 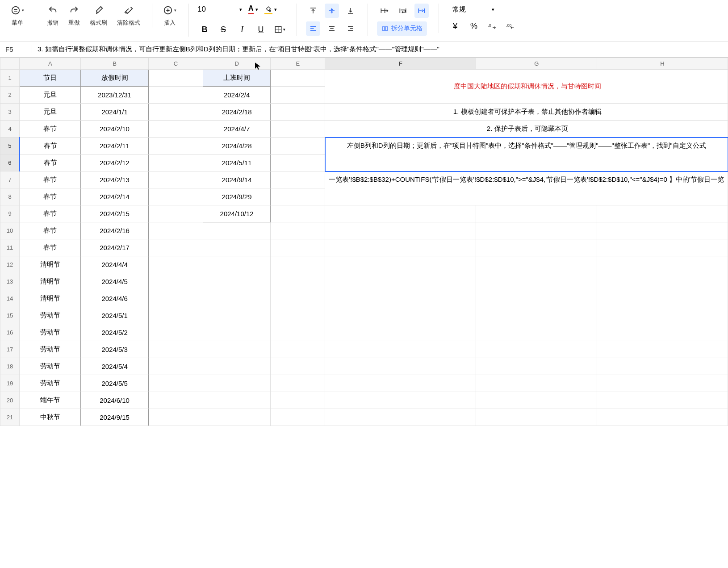 What do you see at coordinates (401, 64) in the screenshot?
I see `column-header-F: F` at bounding box center [401, 64].